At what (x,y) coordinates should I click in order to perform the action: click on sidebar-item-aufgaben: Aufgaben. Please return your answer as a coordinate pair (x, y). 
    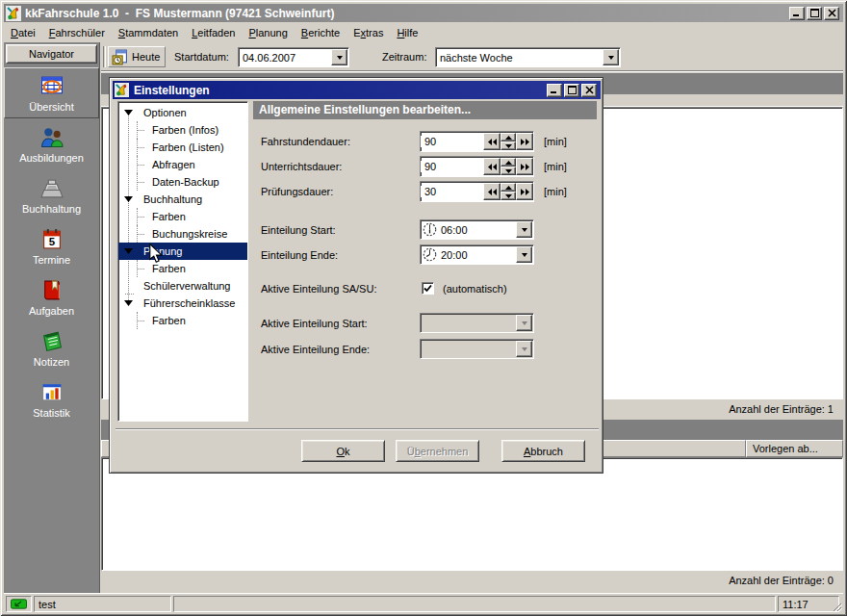
    Looking at the image, I should click on (52, 296).